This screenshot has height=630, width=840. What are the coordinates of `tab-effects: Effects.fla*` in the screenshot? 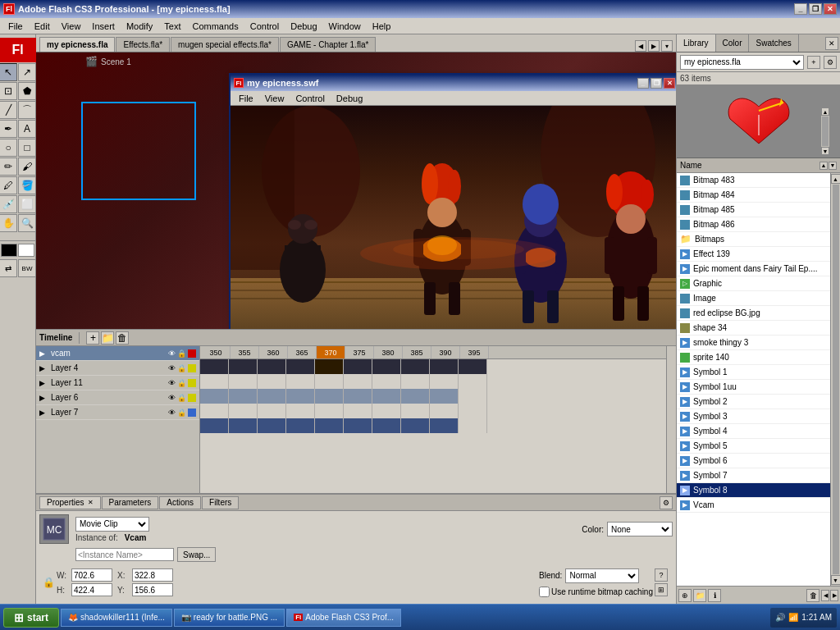 It's located at (143, 44).